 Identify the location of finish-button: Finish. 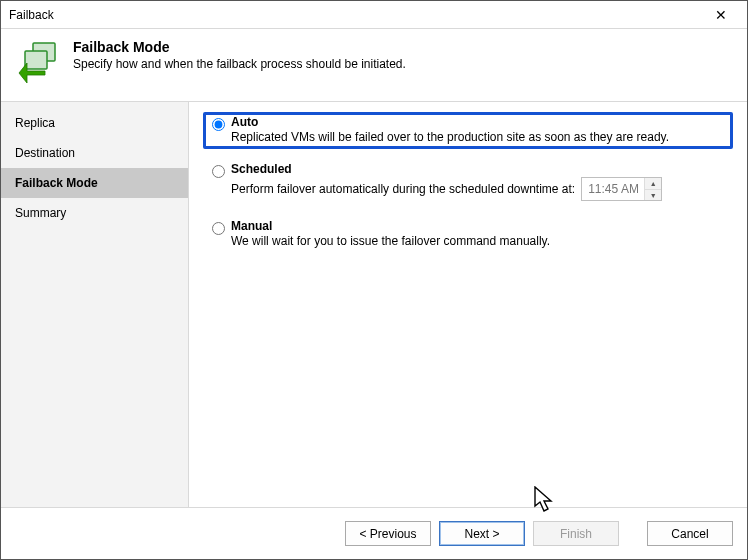
(576, 534).